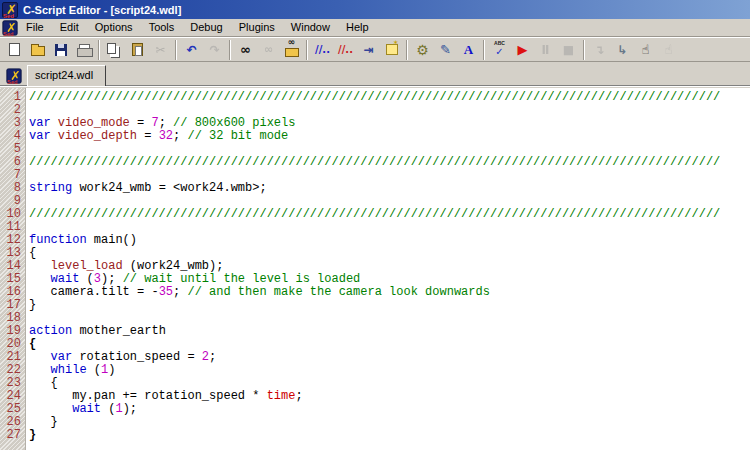  Describe the element at coordinates (66, 76) in the screenshot. I see `tab-script24-wdl: script24.wdl` at that location.